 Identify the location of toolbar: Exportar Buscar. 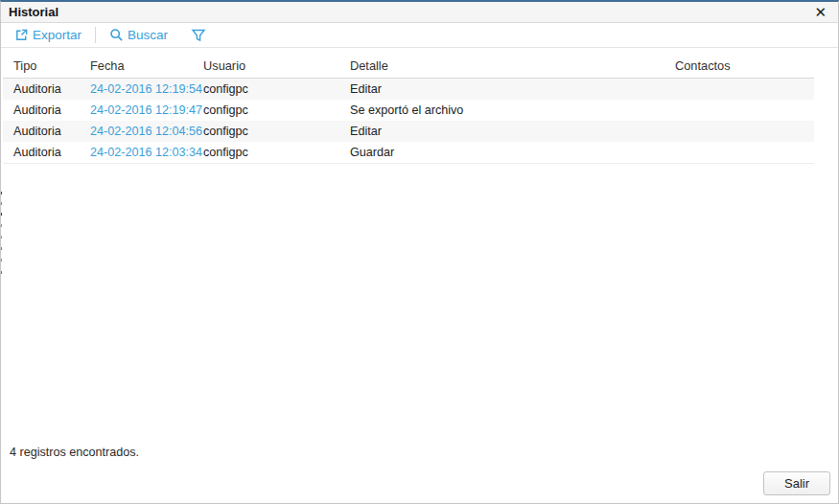
(420, 35).